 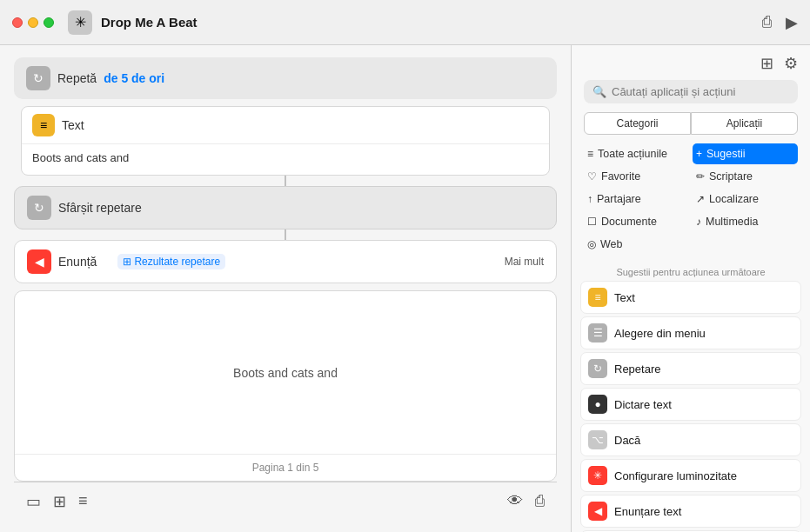 What do you see at coordinates (691, 123) in the screenshot?
I see `segmented-control: Categorii Aplicații` at bounding box center [691, 123].